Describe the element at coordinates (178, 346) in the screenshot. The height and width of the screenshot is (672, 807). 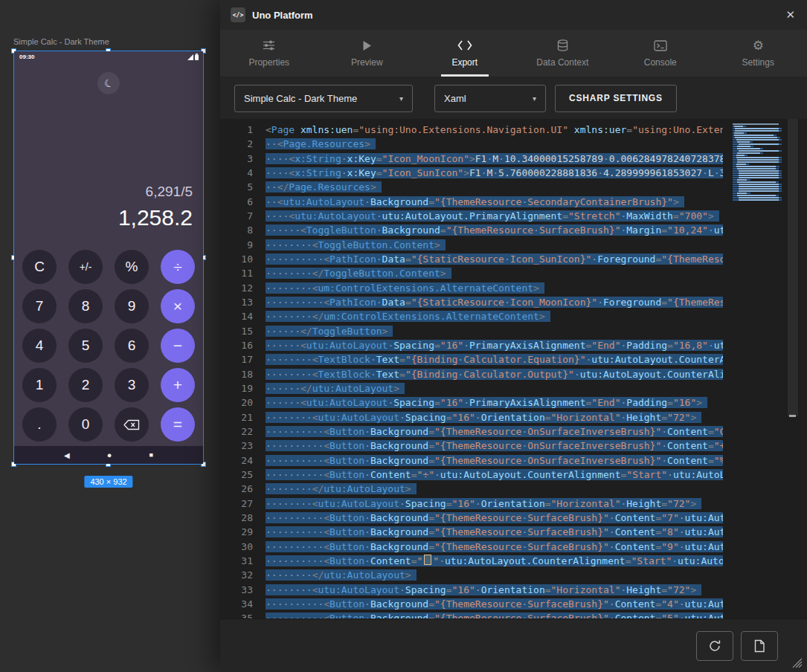
I see `calc-key-minus: −` at that location.